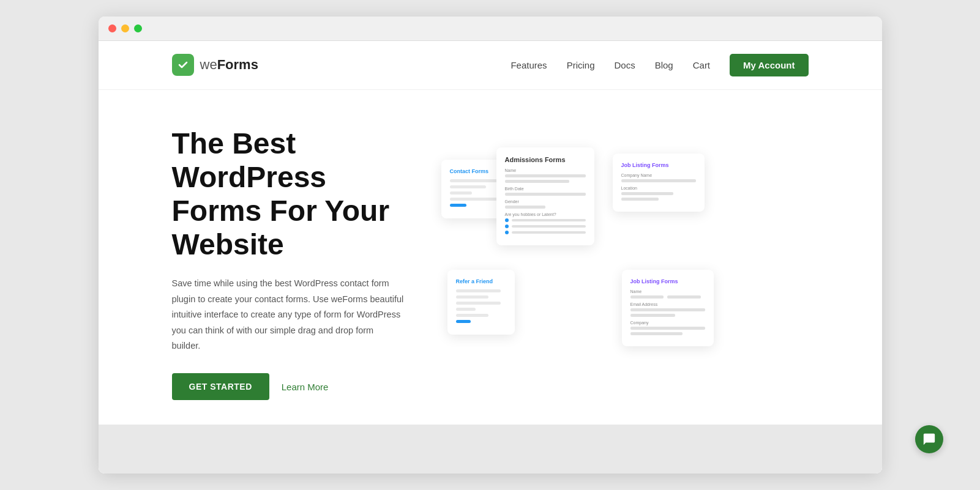  Describe the element at coordinates (125, 28) in the screenshot. I see `minimize-dot` at that location.